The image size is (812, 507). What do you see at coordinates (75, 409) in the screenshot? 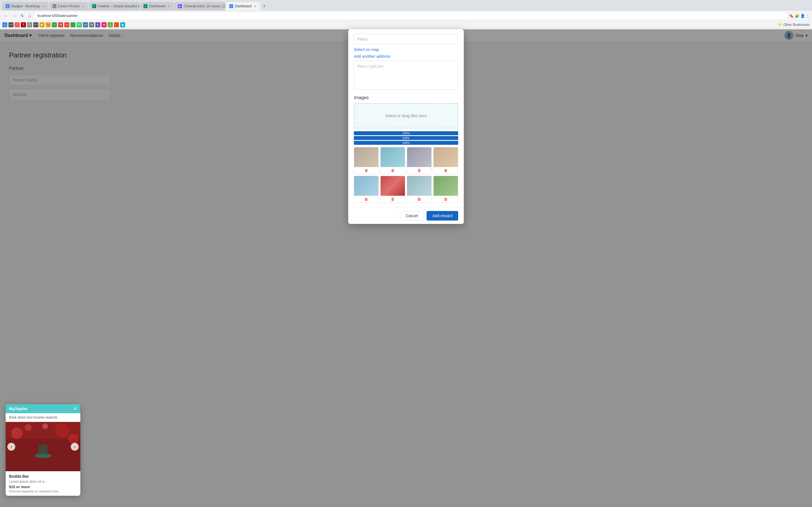
I see `popup-close-button: ✕` at bounding box center [75, 409].